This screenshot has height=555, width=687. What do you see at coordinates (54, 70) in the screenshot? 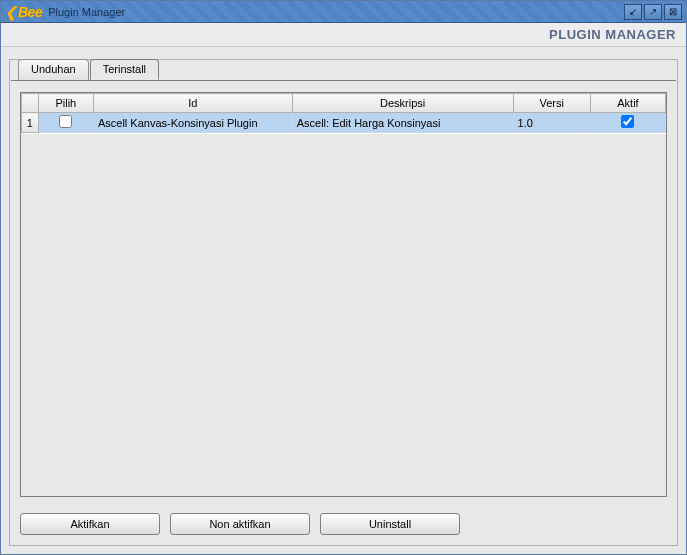
I see `tab-unduhan: Unduhan` at bounding box center [54, 70].